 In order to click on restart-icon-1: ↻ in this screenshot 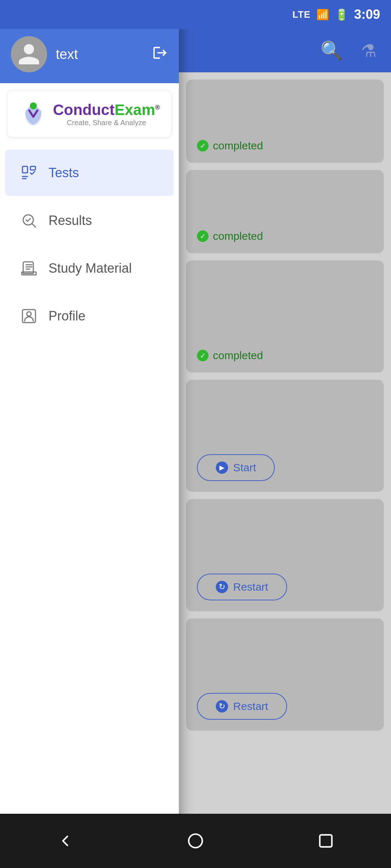, I will do `click(222, 587)`.